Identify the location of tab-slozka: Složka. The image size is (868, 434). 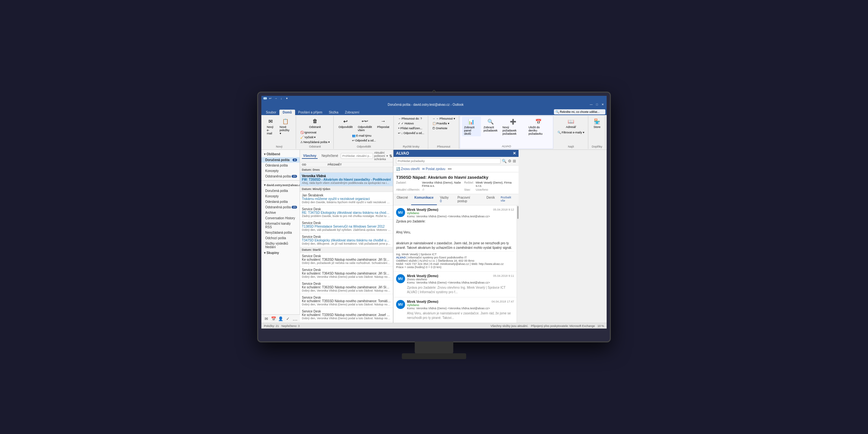
(334, 113).